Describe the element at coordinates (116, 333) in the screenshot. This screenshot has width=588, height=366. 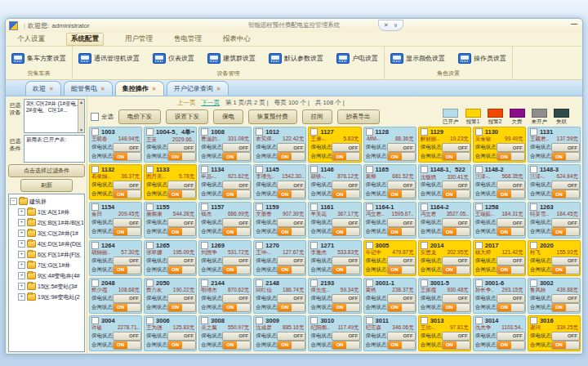
I see `meter-card: 3004许敏2278.71..保电状态OFF合闸状态ON` at that location.